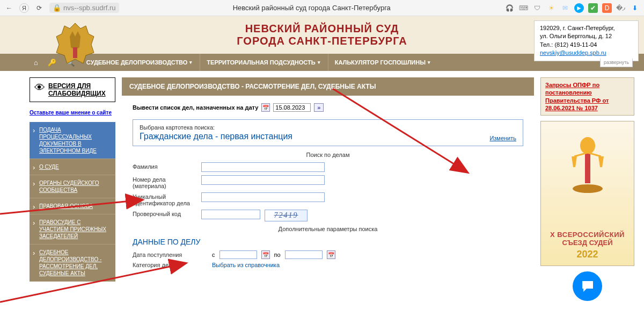 The width and height of the screenshot is (644, 323). What do you see at coordinates (72, 187) in the screenshot?
I see `sidebar-item-bodies: ОРГАНЫ СУДЕЙСКОГО СООБЩЕСТВА` at bounding box center [72, 187].